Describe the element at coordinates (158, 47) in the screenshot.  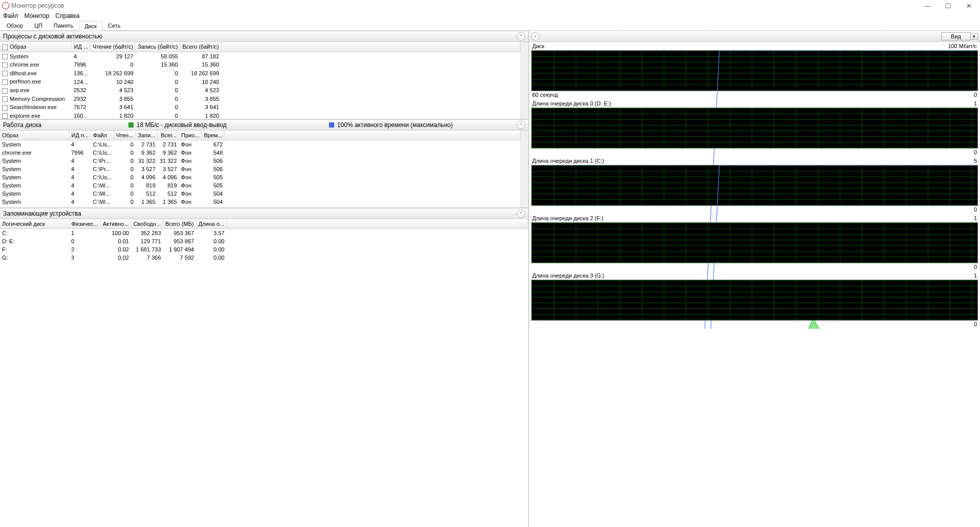
I see `col-write: Запись (байт/с)` at that location.